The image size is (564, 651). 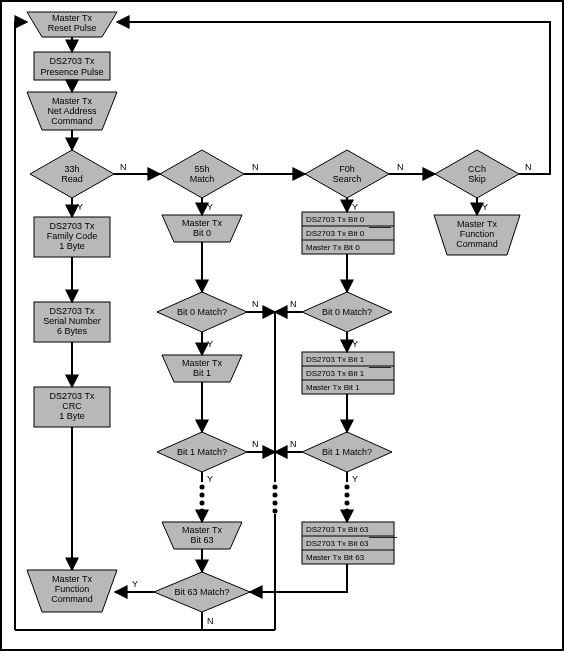 What do you see at coordinates (477, 179) in the screenshot?
I see `dcch-l2: Skip` at bounding box center [477, 179].